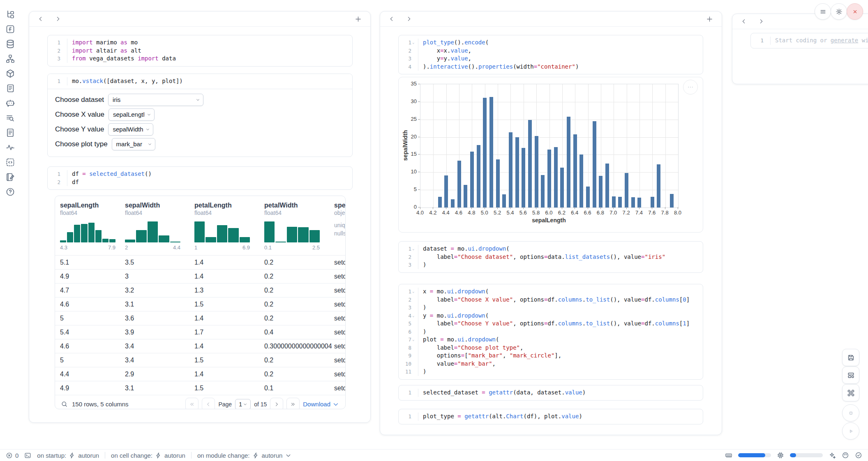 This screenshot has width=868, height=461. Describe the element at coordinates (109, 174) in the screenshot. I see `code-line: df = selected_dataset()` at that location.